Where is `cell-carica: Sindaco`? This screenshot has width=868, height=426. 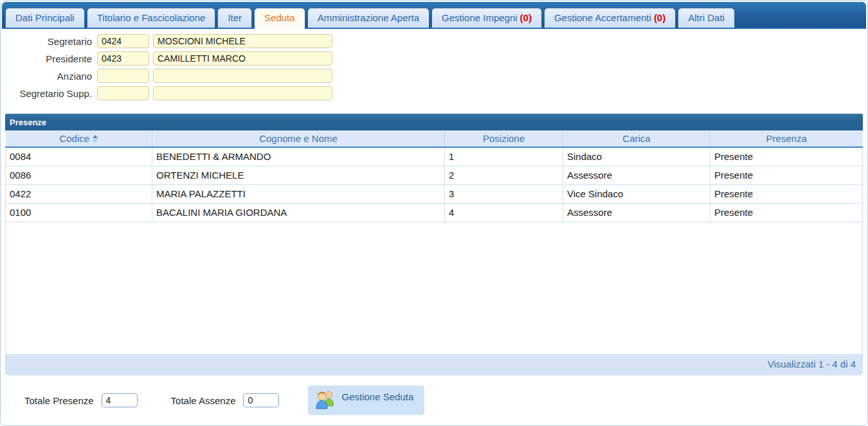
cell-carica: Sindaco is located at coordinates (637, 157).